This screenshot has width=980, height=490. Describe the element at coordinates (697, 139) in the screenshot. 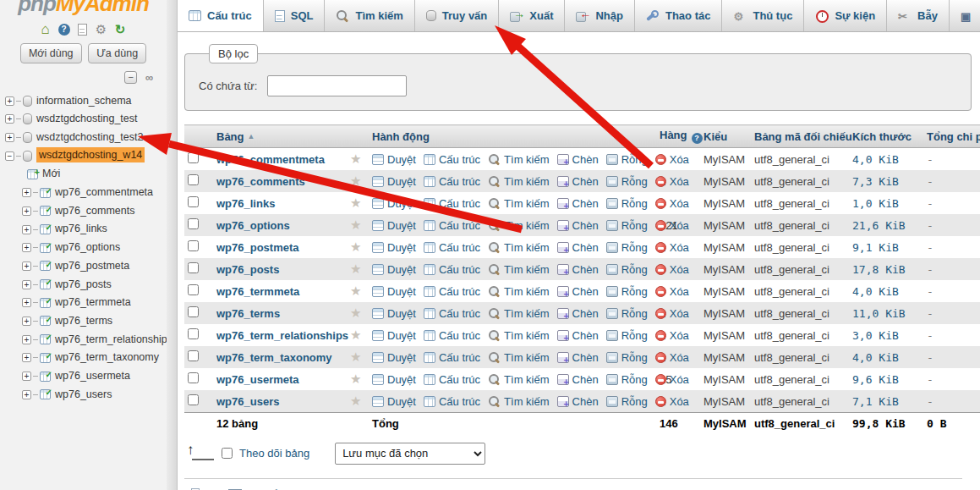

I see `rows-hint-icon: ?` at that location.